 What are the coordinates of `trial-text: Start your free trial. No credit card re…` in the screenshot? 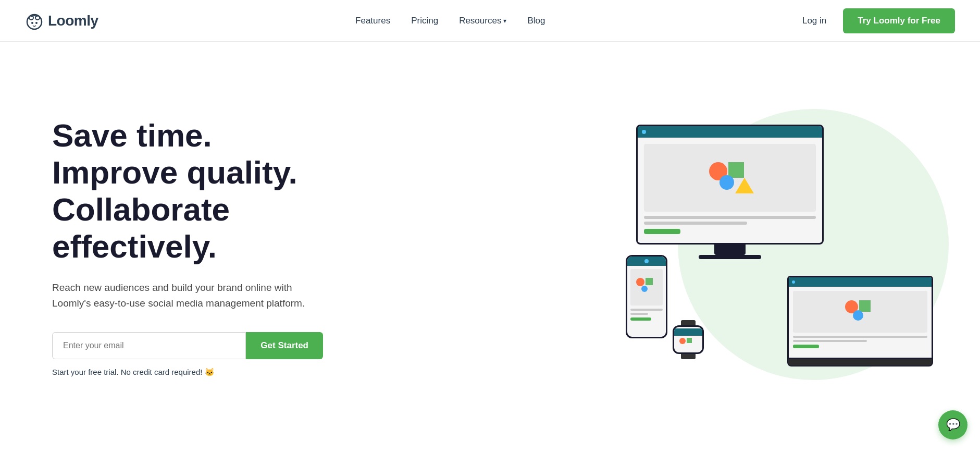 It's located at (214, 372).